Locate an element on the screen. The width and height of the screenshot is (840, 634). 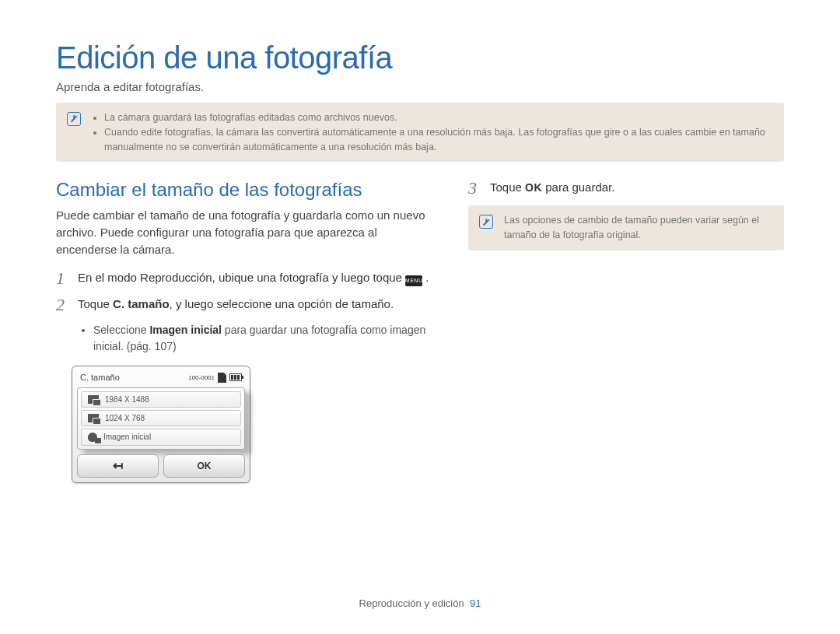
screenshot-header: C. tamaño 100-0001 is located at coordinates (161, 380).